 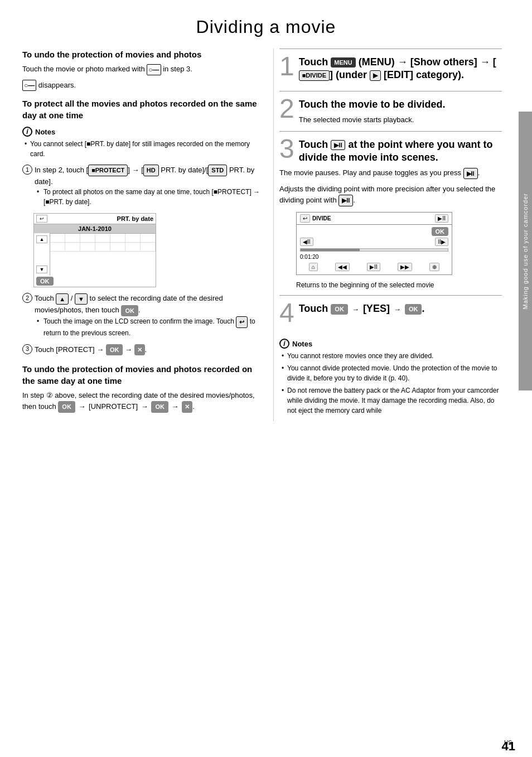 I want to click on divide-play-btn: ▶II, so click(x=442, y=219).